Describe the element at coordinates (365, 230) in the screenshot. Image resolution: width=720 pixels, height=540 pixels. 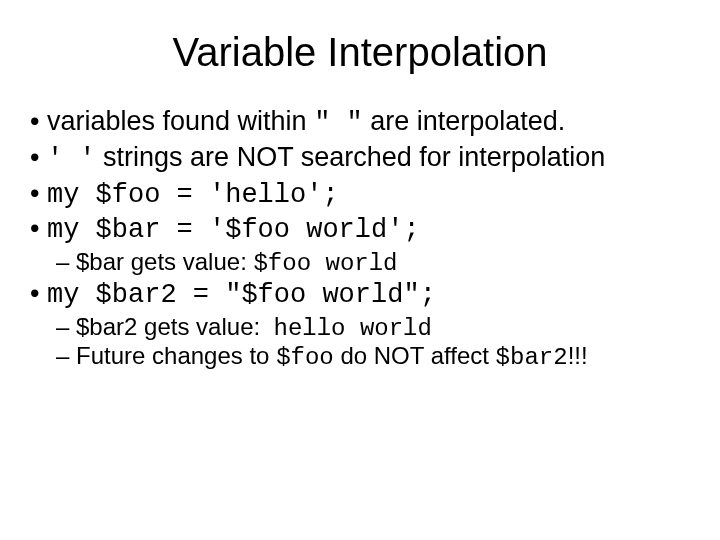
I see `bullet-4: my $bar = '$foo world';` at that location.